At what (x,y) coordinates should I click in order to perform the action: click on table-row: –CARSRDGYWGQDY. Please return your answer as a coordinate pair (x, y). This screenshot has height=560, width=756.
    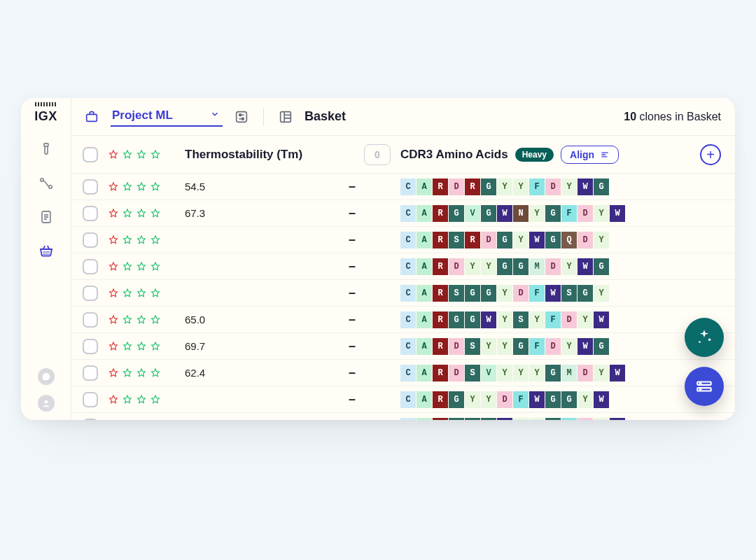
    Looking at the image, I should click on (403, 240).